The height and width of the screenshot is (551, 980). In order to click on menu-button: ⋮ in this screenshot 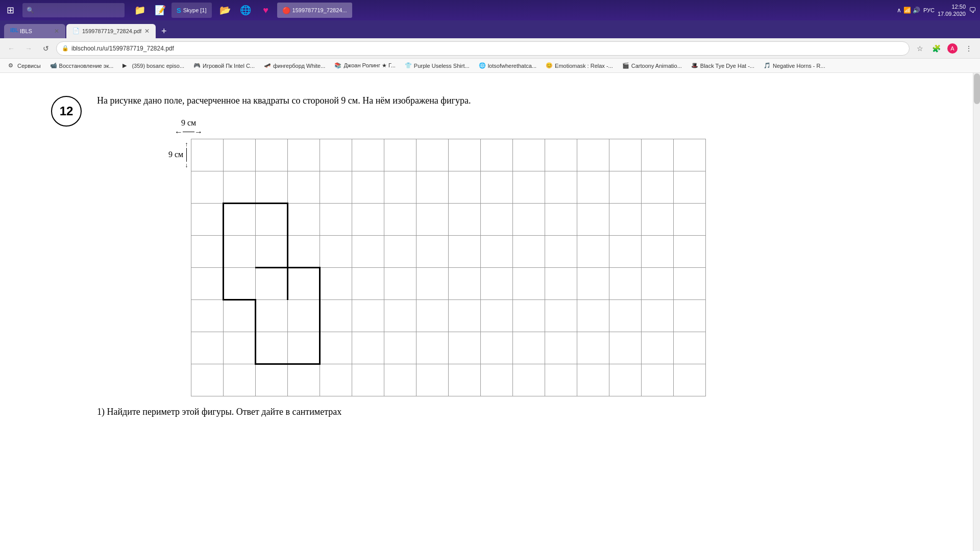, I will do `click(969, 48)`.